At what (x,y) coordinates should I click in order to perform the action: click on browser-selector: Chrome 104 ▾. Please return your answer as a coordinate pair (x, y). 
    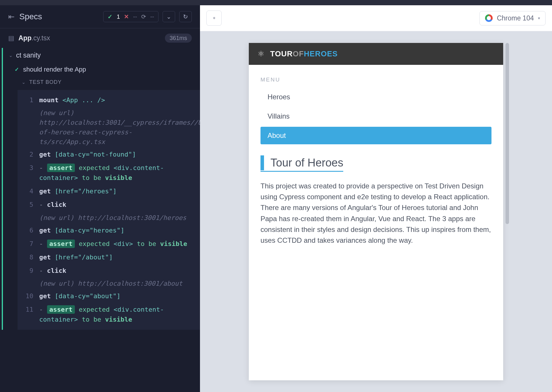
    Looking at the image, I should click on (513, 18).